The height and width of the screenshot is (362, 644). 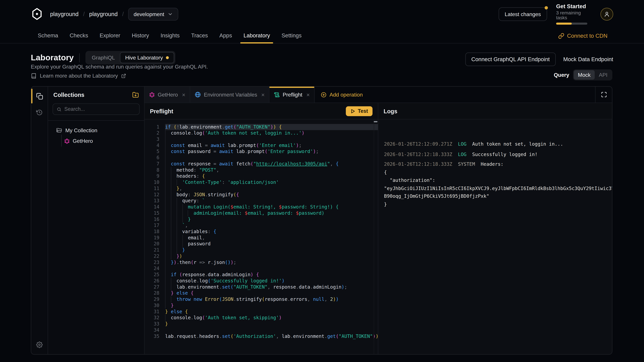 What do you see at coordinates (376, 121) in the screenshot?
I see `editor-scrollbar-thumb` at bounding box center [376, 121].